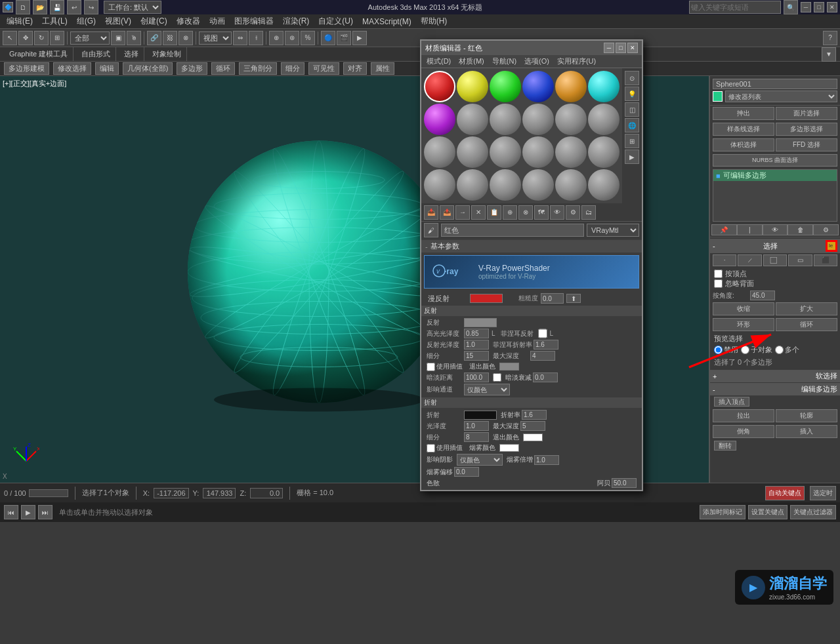  I want to click on modify-select-btn: 修改选择, so click(72, 68).